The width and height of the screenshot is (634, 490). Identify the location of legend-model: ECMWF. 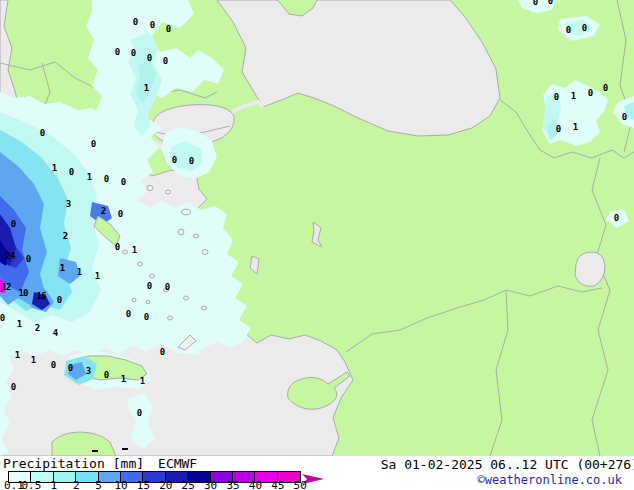
(178, 464).